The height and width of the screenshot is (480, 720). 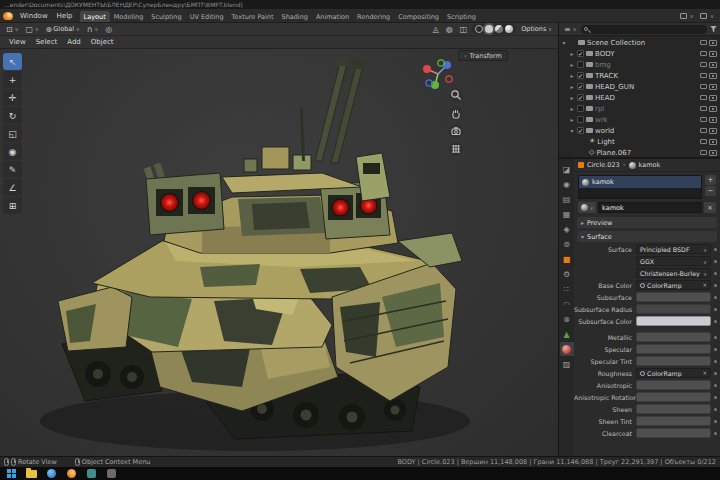 What do you see at coordinates (640, 142) in the screenshot?
I see `outliner-row-light: ☀ Light` at bounding box center [640, 142].